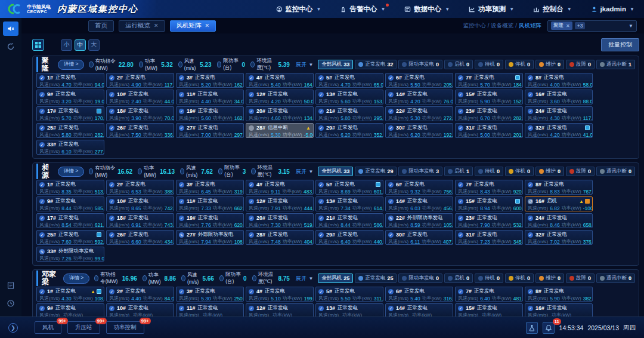  What do you see at coordinates (210, 204) in the screenshot?
I see `turbine-card: 11# 正常发电 风速(m/s) 7.33 功率(kW) 662.00` at bounding box center [210, 204].